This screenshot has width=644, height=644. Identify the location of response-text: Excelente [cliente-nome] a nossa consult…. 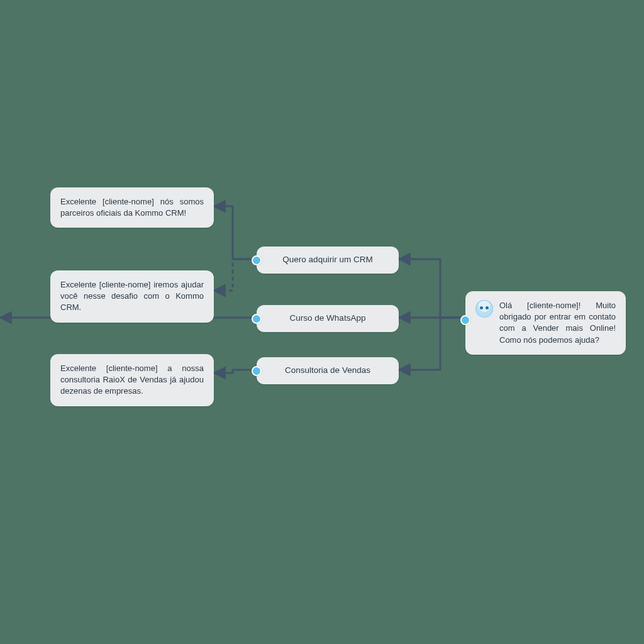
(132, 380).